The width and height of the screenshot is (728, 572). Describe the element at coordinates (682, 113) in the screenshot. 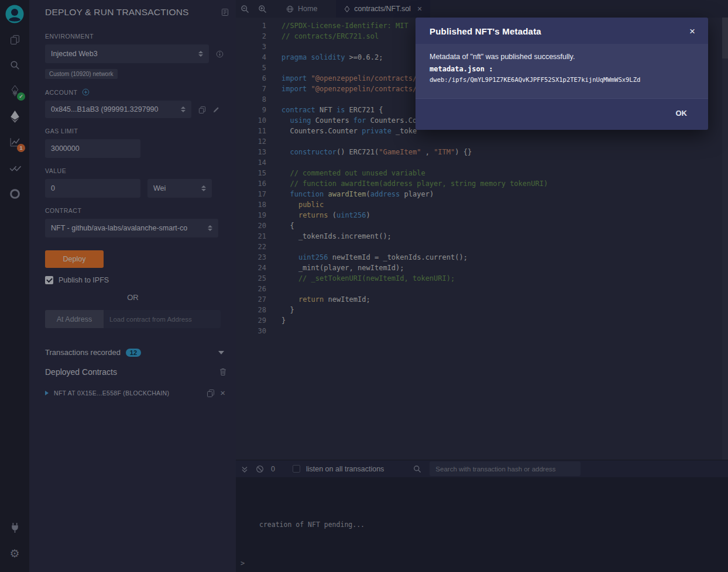

I see `ok-button: OK` at that location.